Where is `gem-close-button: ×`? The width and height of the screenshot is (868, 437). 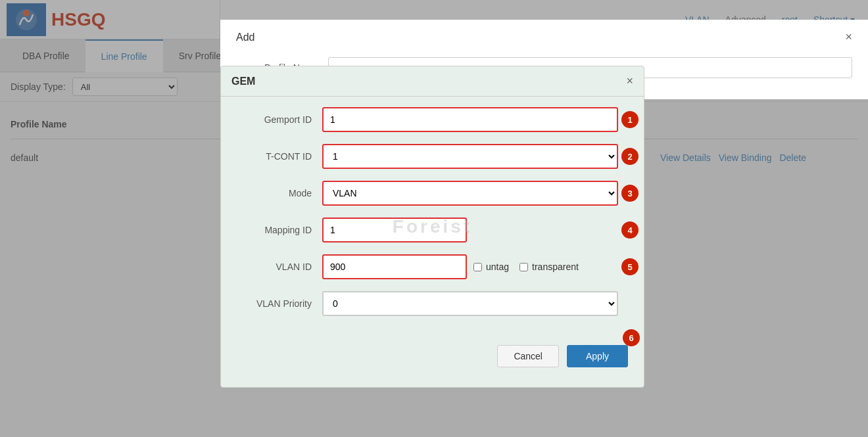 gem-close-button: × is located at coordinates (630, 81).